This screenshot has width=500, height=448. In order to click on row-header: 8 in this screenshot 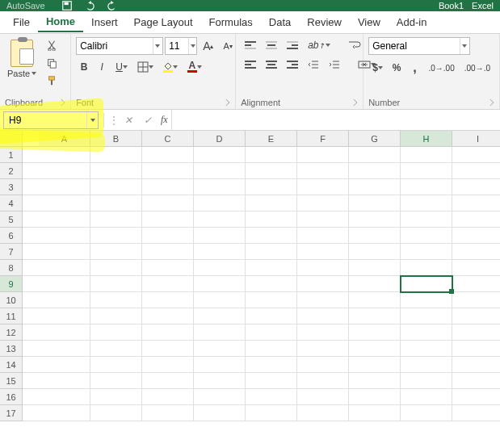, I will do `click(11, 268)`.